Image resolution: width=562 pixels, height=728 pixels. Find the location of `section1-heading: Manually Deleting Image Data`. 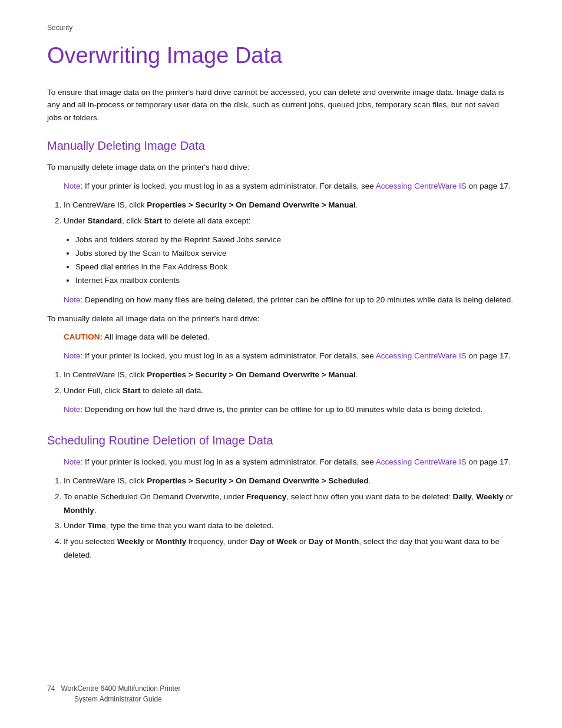

section1-heading: Manually Deleting Image Data is located at coordinates (281, 146).